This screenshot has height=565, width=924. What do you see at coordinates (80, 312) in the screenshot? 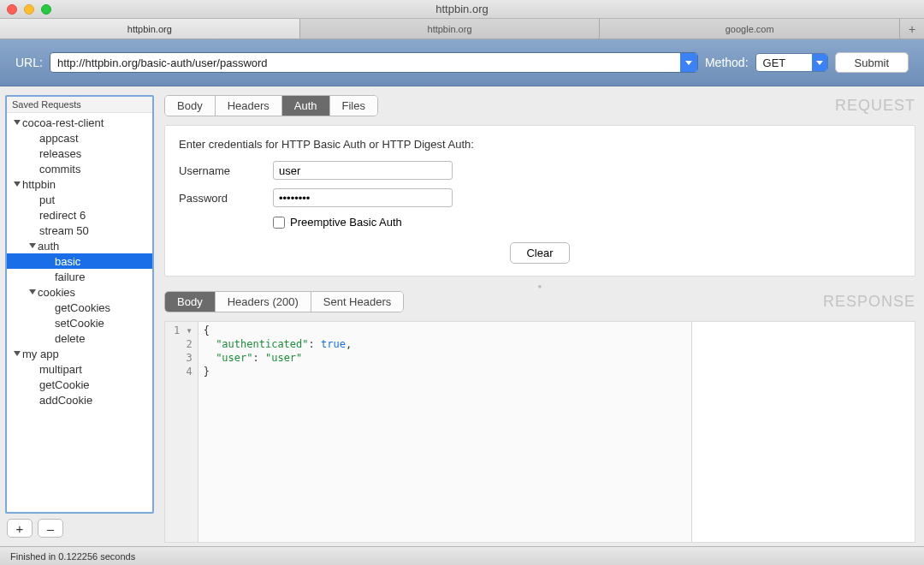
I see `saved-requests-tree: cocoa-rest-clientappcastreleasescommitsh…` at bounding box center [80, 312].